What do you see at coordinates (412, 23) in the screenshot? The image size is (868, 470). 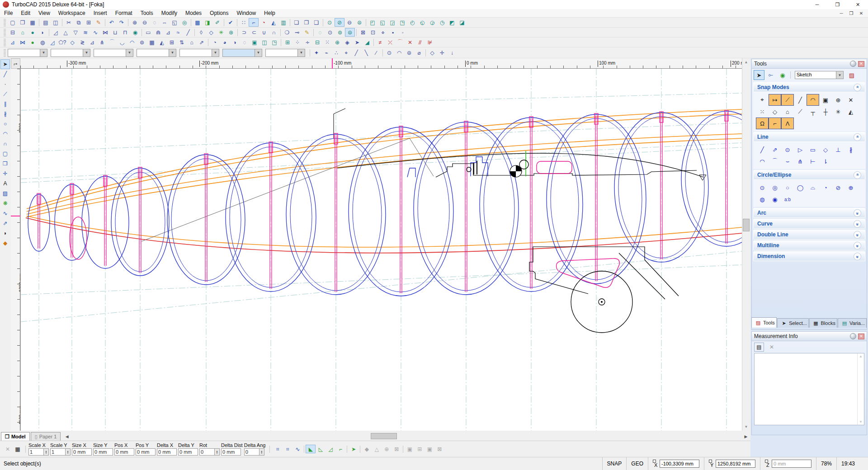 I see `toolbar-icon: ◴` at bounding box center [412, 23].